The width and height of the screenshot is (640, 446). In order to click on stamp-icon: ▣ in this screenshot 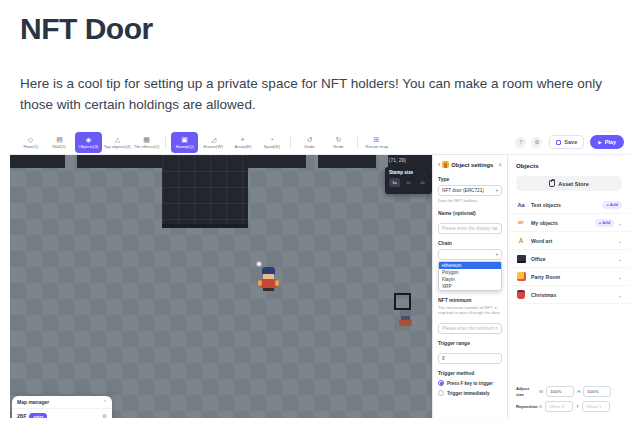, I will do `click(184, 140)`.